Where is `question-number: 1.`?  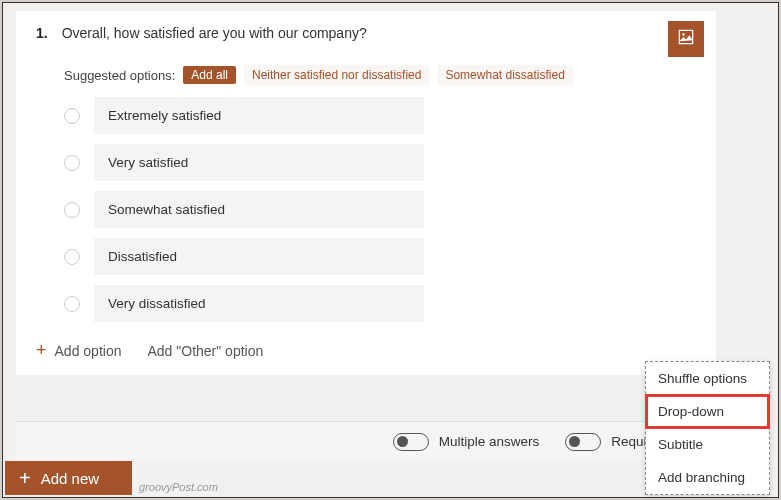 question-number: 1. is located at coordinates (42, 33).